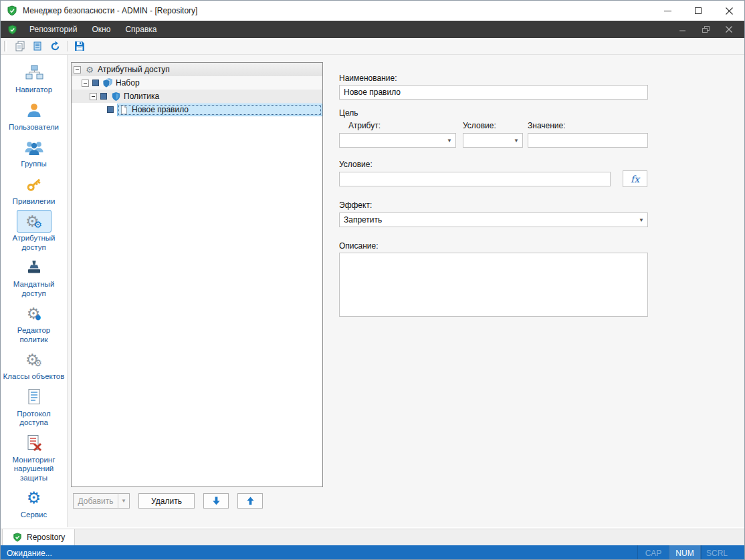 This screenshot has width=745, height=560. Describe the element at coordinates (372, 11) in the screenshot. I see `titlebar: Менеджер безопасности - ADMIN - [Reposit…` at that location.